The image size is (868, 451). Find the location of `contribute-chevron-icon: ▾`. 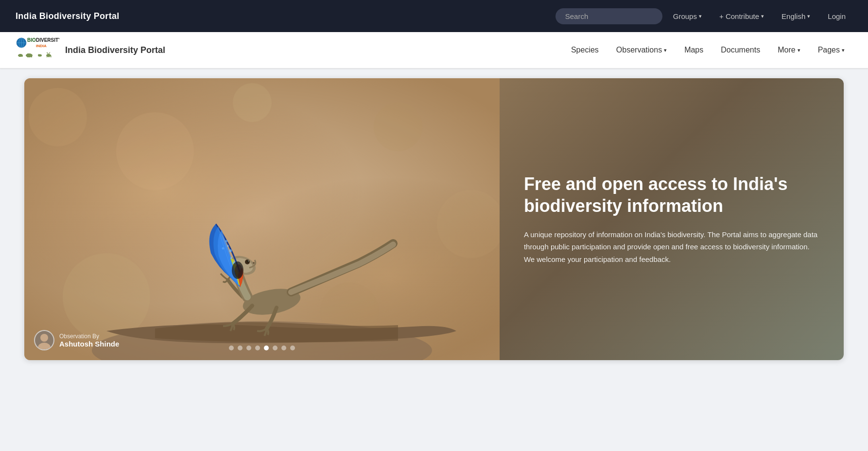

contribute-chevron-icon: ▾ is located at coordinates (763, 17).